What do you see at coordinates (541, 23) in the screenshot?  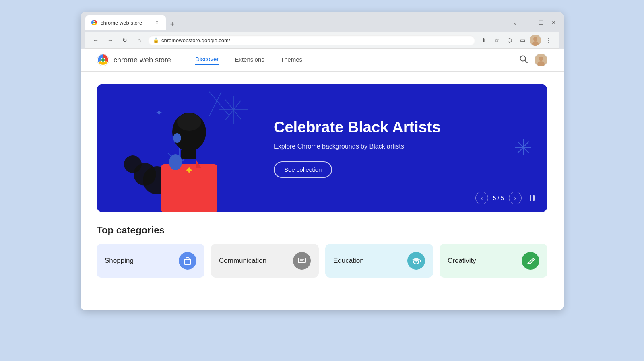 I see `maximize-icon: ☐` at bounding box center [541, 23].